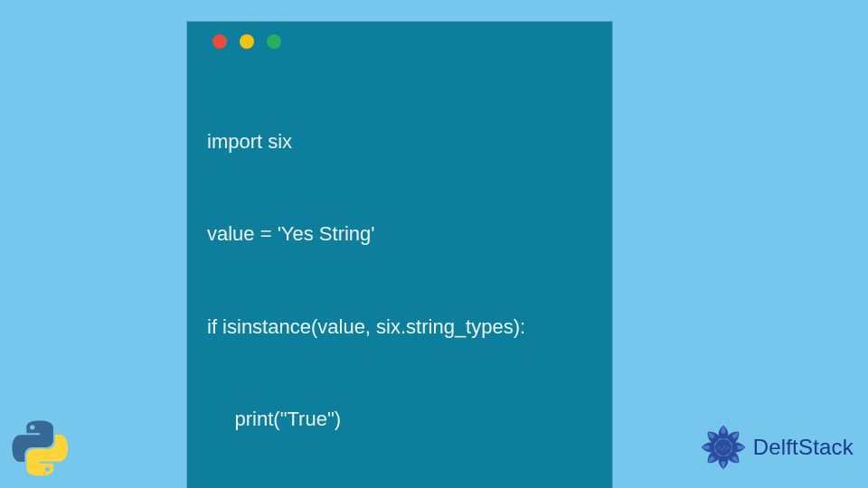  Describe the element at coordinates (400, 142) in the screenshot. I see `code-line: import six` at that location.